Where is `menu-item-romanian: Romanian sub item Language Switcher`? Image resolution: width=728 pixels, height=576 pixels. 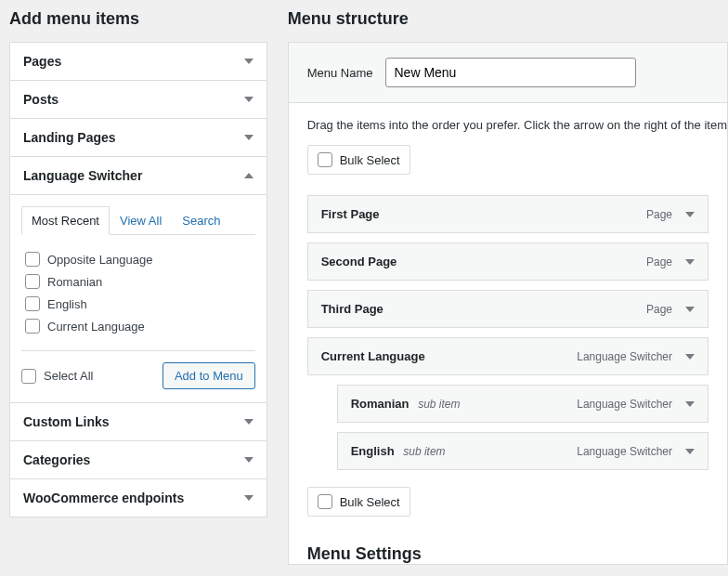 menu-item-romanian: Romanian sub item Language Switcher is located at coordinates (523, 403).